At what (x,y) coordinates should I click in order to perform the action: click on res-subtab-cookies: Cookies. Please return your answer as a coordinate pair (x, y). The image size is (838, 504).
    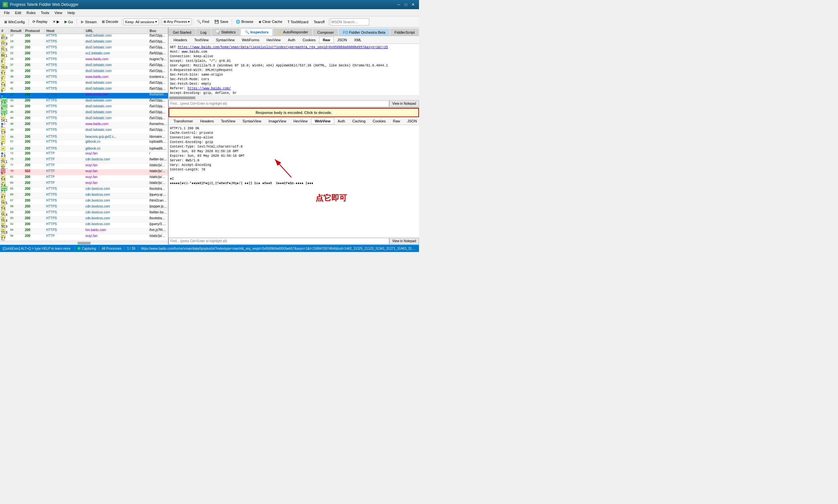
    Looking at the image, I should click on (379, 121).